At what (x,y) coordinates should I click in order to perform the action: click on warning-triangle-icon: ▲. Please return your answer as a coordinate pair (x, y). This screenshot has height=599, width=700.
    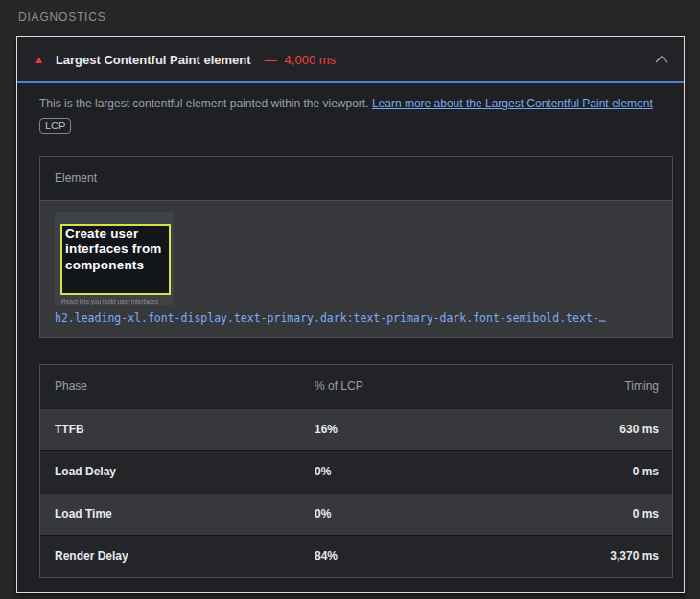
    Looking at the image, I should click on (38, 59).